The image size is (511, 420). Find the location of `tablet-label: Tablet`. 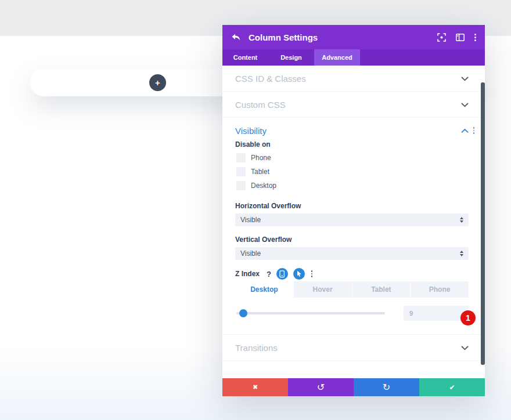

tablet-label: Tablet is located at coordinates (260, 172).